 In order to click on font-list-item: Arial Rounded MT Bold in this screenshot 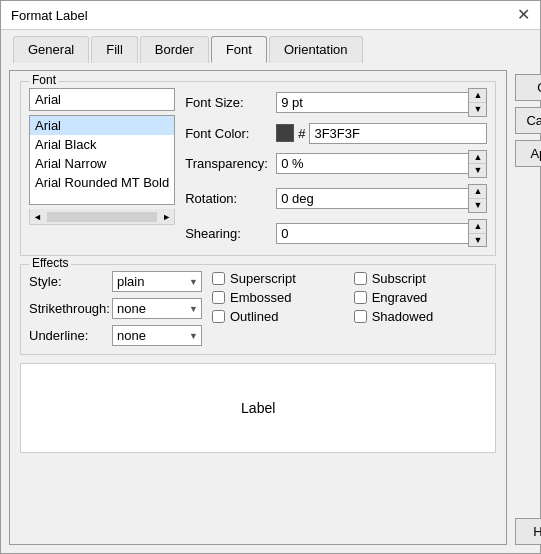, I will do `click(102, 182)`.